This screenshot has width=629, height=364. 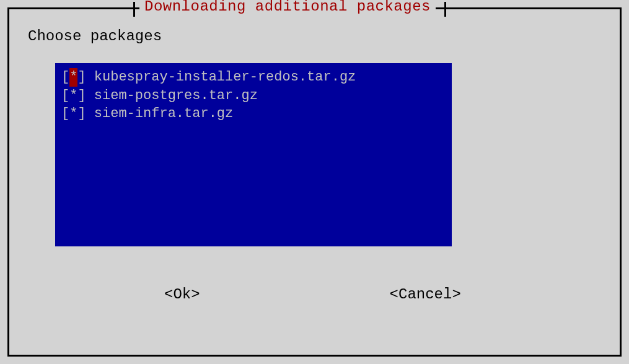 I want to click on title-bracket-left, so click(x=134, y=9).